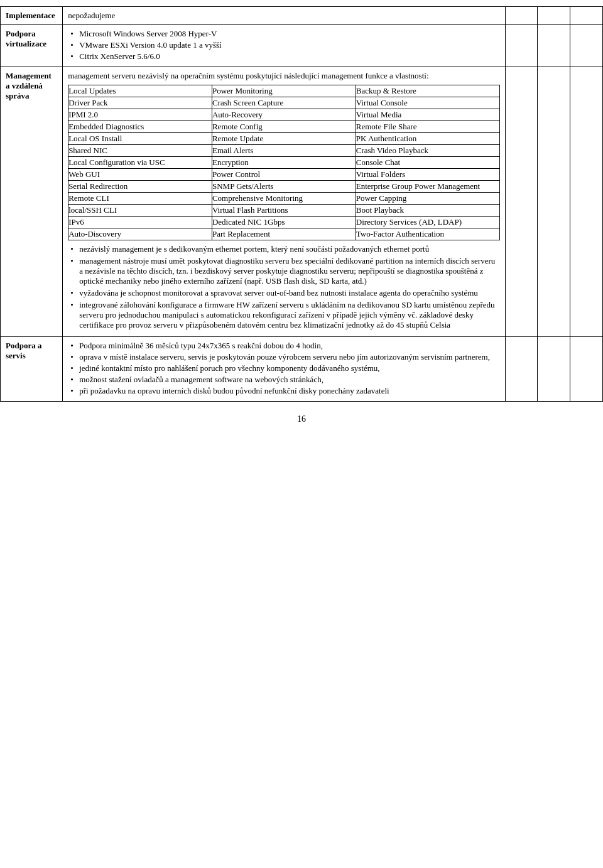 This screenshot has height=868, width=603. What do you see at coordinates (427, 103) in the screenshot?
I see `feature-cell: Virtual Console` at bounding box center [427, 103].